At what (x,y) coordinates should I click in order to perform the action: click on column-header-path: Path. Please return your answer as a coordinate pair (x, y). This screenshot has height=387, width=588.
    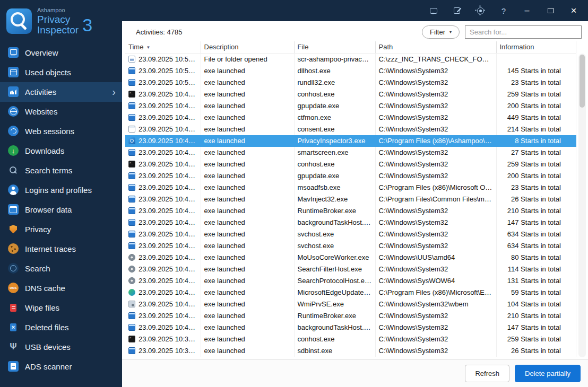
    Looking at the image, I should click on (436, 48).